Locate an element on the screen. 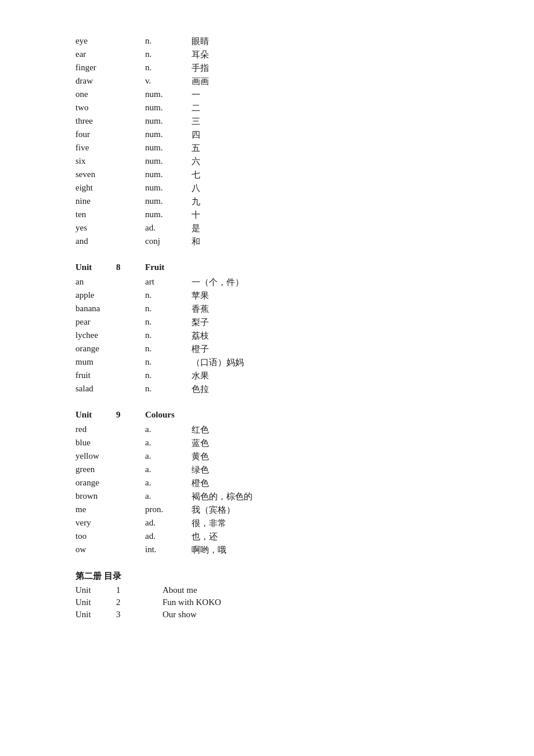 The width and height of the screenshot is (534, 756). table-row: orangen.橙子 is located at coordinates (267, 350).